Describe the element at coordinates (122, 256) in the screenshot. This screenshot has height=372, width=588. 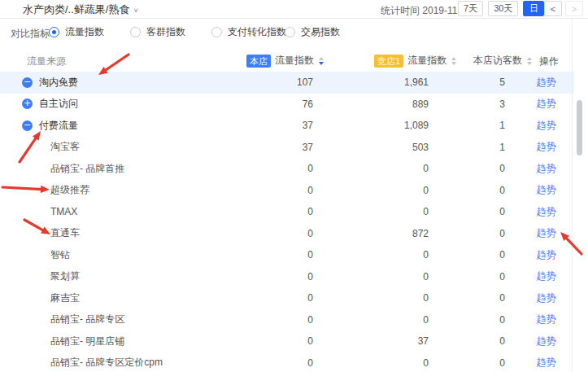
I see `traffic-source-cell: 智钻` at that location.